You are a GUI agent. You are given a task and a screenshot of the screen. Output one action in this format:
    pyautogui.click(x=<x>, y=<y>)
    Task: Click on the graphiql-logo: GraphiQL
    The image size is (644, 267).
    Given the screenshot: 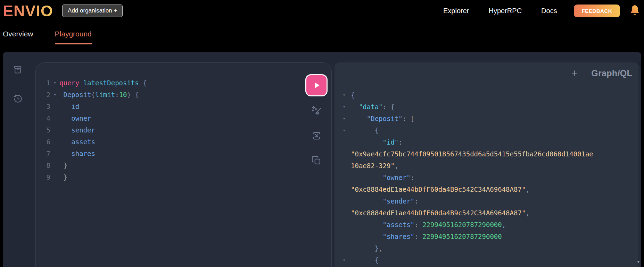 What is the action you would take?
    pyautogui.click(x=612, y=74)
    